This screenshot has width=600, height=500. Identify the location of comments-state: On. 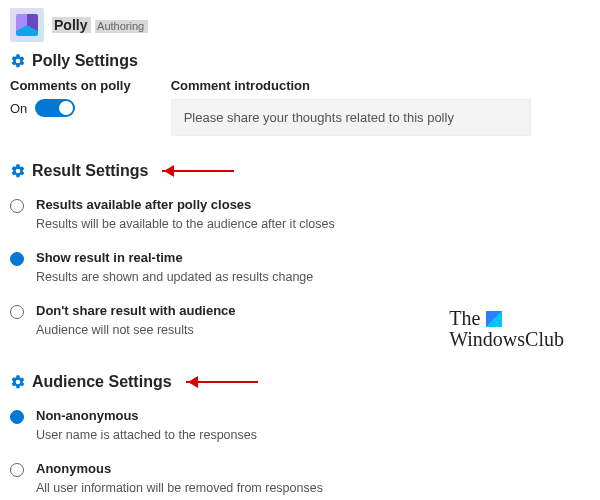
(18, 108).